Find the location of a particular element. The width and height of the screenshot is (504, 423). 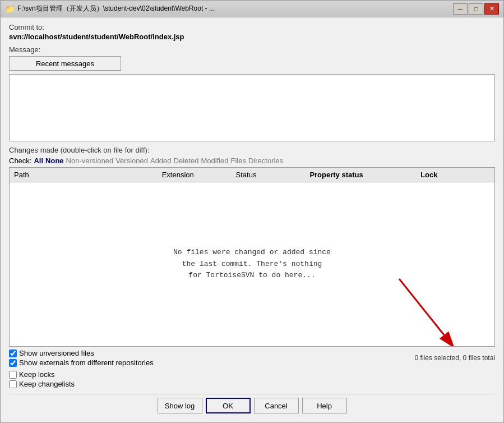

keep-changelists-item: Keep changelists is located at coordinates (252, 384).